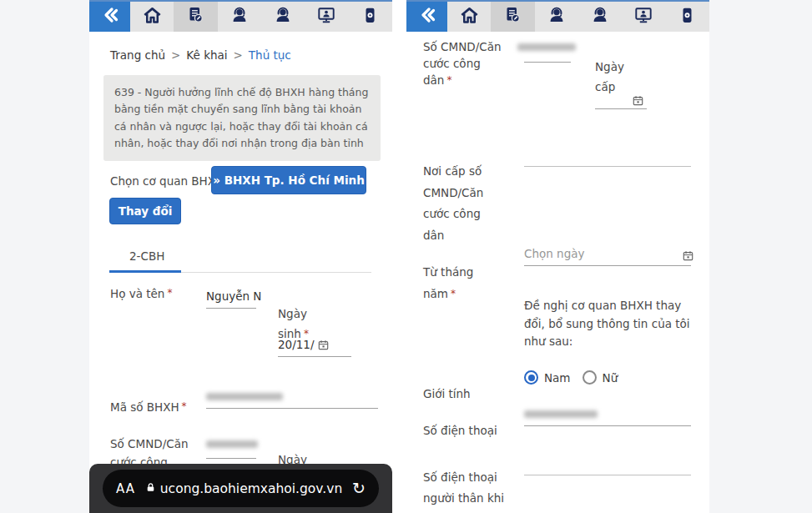 The height and width of the screenshot is (513, 812). What do you see at coordinates (244, 489) in the screenshot?
I see `url-field: ucong.baohiemxahoi.gov.vn` at bounding box center [244, 489].